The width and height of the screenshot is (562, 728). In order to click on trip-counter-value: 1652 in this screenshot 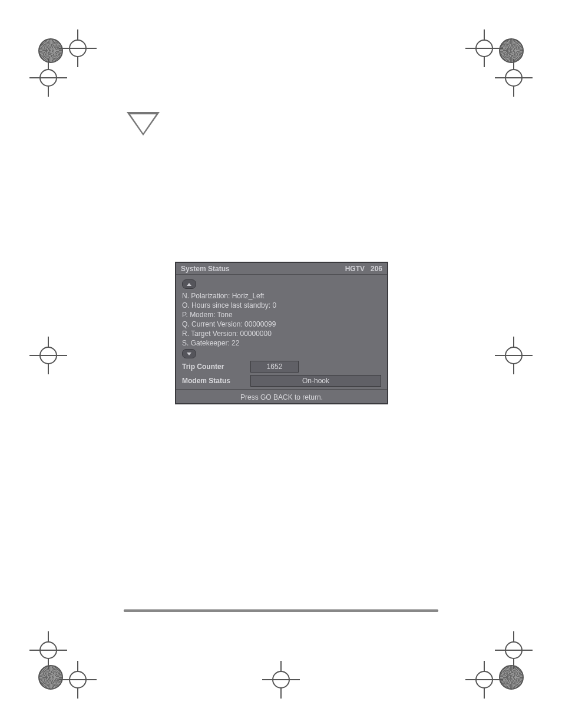, I will do `click(275, 367)`.